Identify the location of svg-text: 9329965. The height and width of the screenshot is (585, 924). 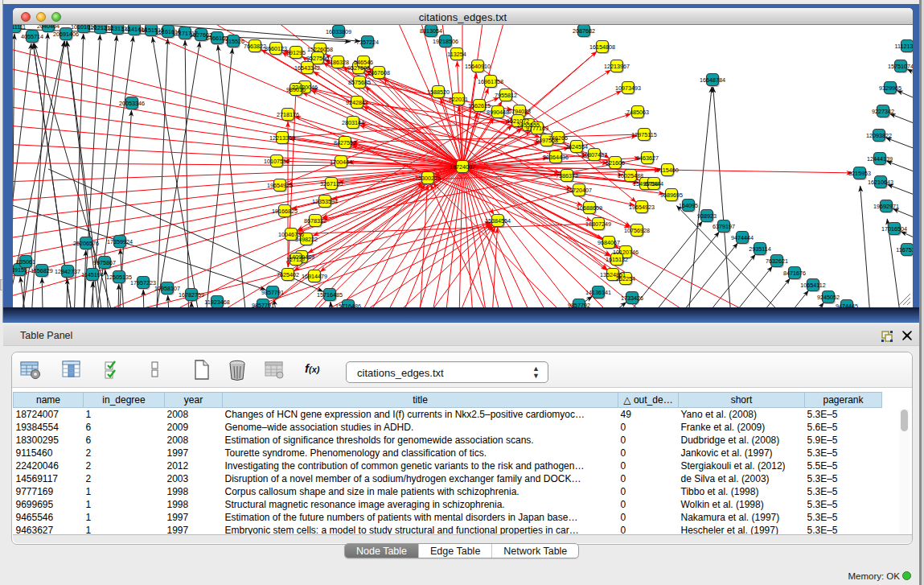
(890, 89).